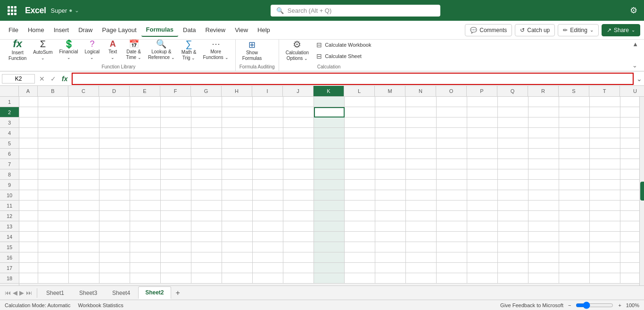 The width and height of the screenshot is (644, 310). Describe the element at coordinates (84, 164) in the screenshot. I see `cell-C7` at that location.